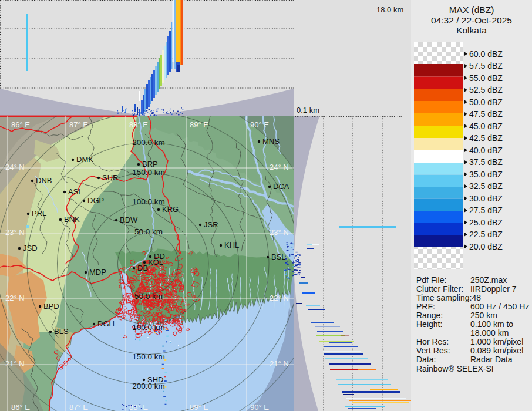  I want to click on svg-text: JSD, so click(31, 248).